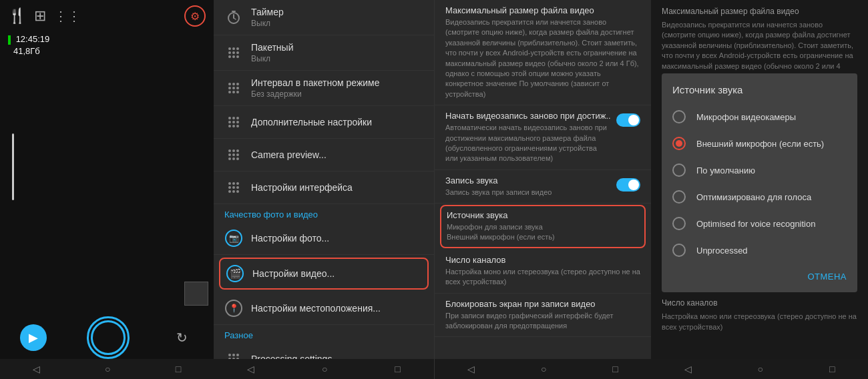 The width and height of the screenshot is (868, 379). What do you see at coordinates (234, 187) in the screenshot?
I see `interface-icon` at bounding box center [234, 187].